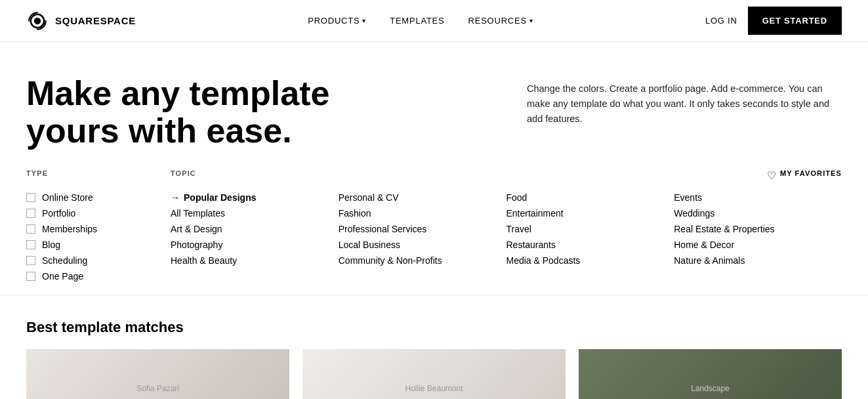 This screenshot has height=399, width=868. What do you see at coordinates (423, 245) in the screenshot?
I see `topic-local-business: Local Business` at bounding box center [423, 245].